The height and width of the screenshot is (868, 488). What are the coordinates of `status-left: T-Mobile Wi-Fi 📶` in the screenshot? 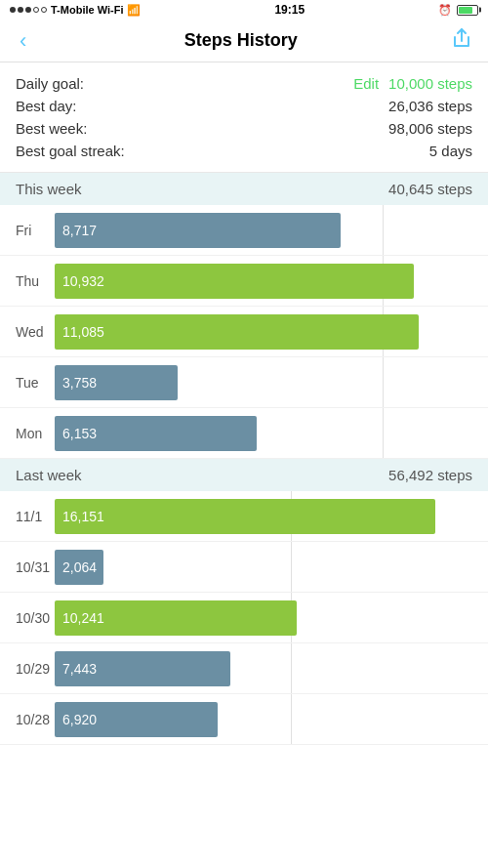 It's located at (75, 10).